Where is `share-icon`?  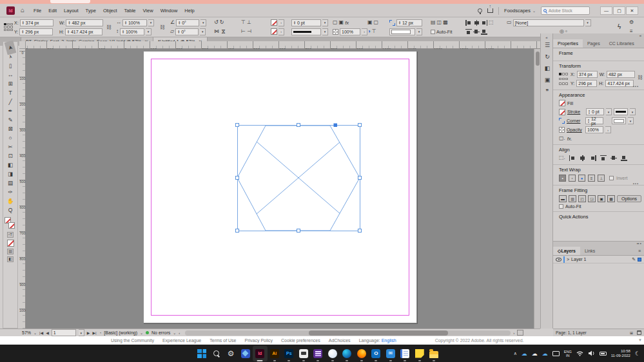 share-icon is located at coordinates (490, 10).